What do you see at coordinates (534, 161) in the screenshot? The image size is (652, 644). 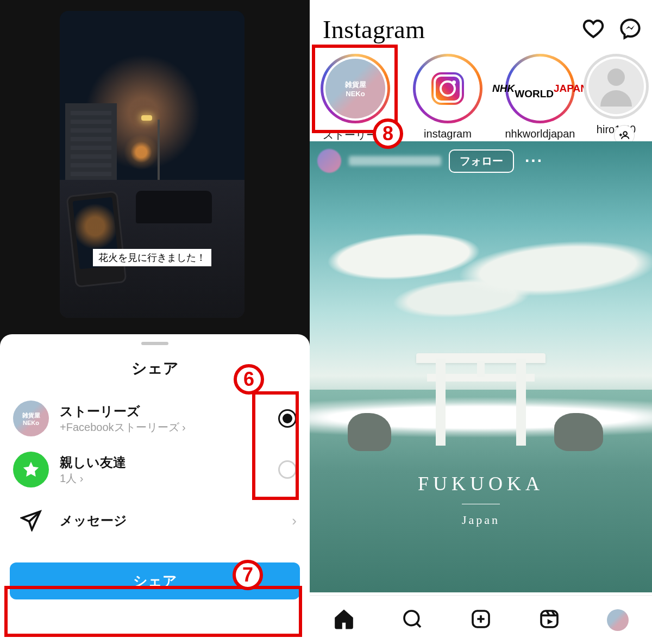 I see `more-icon: ···` at bounding box center [534, 161].